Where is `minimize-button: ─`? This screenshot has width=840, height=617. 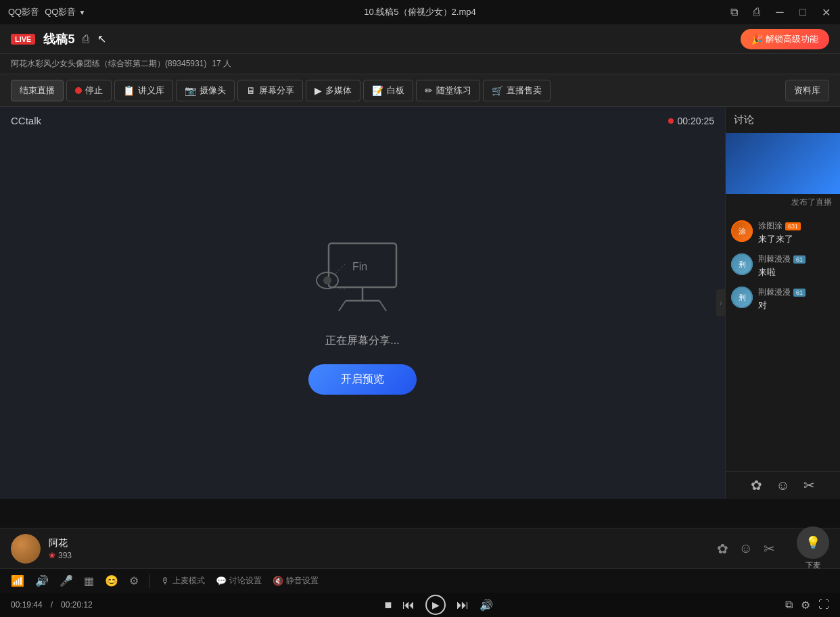 minimize-button: ─ is located at coordinates (780, 12).